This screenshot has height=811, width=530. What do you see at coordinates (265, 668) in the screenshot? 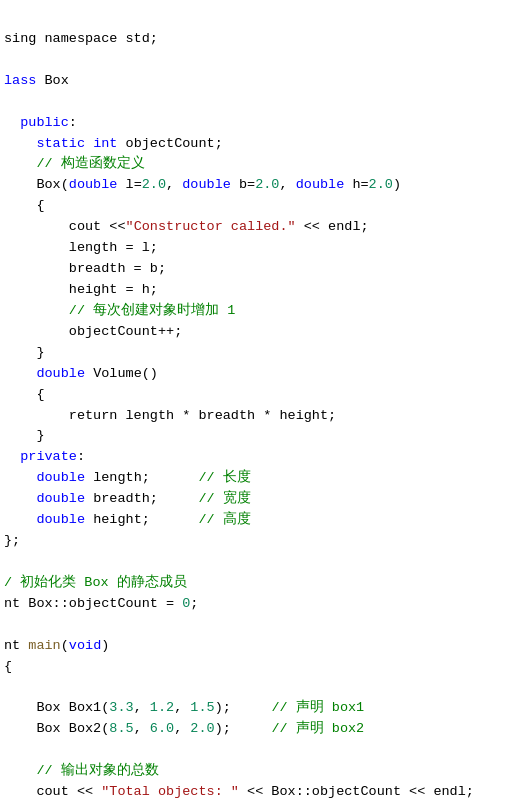
I see `code-line: {` at bounding box center [265, 668].